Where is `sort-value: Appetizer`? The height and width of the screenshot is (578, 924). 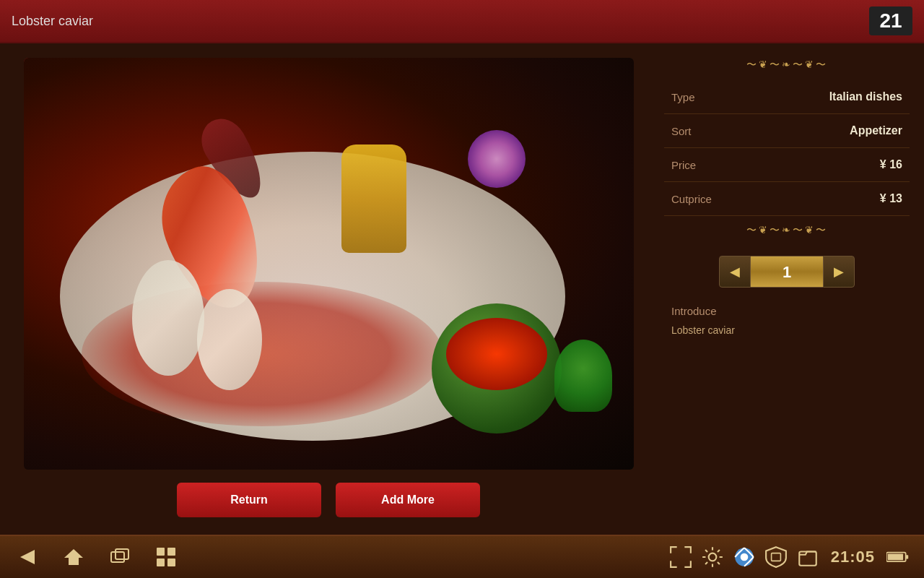 sort-value: Appetizer is located at coordinates (876, 131).